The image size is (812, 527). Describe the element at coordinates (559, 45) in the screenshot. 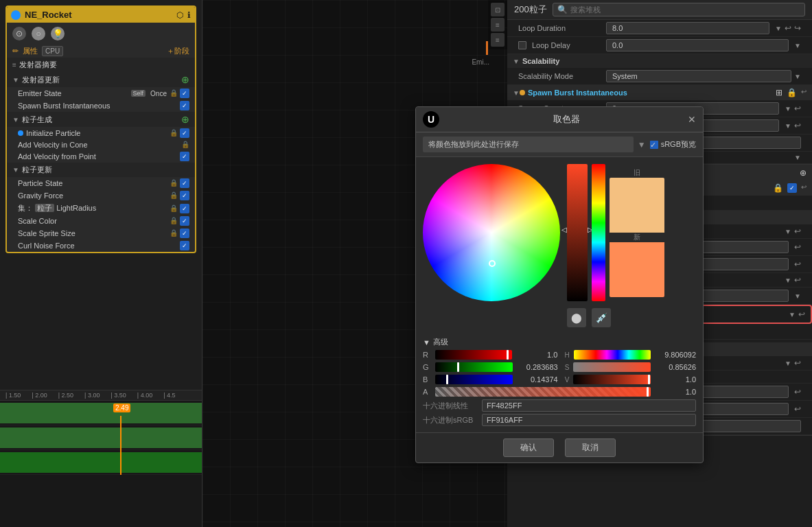

I see `loop-delay-label-area: Loop Delay` at that location.